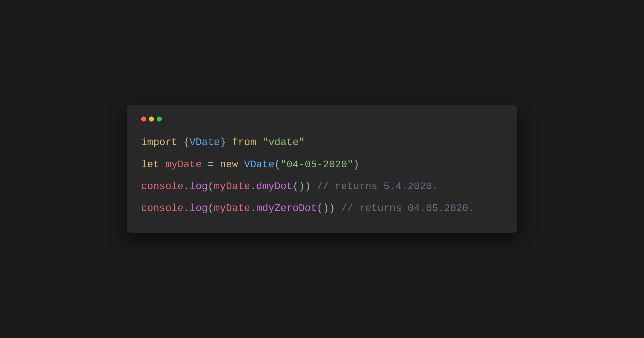 The image size is (644, 338). I want to click on string-date: "04-05-2020", so click(317, 165).